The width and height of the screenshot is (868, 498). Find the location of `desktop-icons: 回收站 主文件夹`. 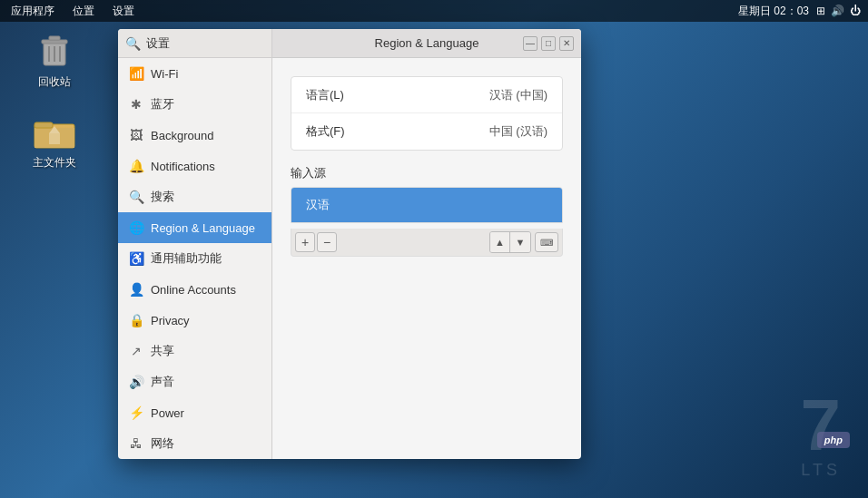

desktop-icons: 回收站 主文件夹 is located at coordinates (54, 99).